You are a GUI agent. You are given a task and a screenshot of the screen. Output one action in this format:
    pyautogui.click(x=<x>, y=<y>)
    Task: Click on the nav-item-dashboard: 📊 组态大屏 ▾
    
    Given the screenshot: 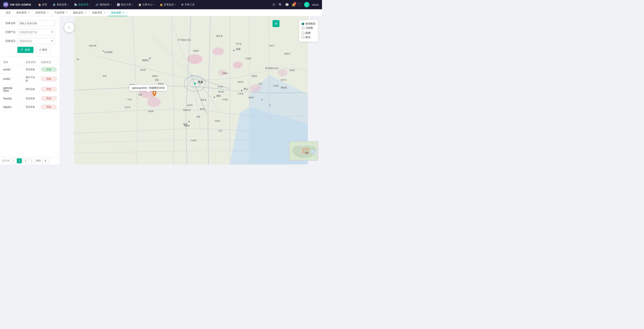 What is the action you would take?
    pyautogui.click(x=125, y=5)
    